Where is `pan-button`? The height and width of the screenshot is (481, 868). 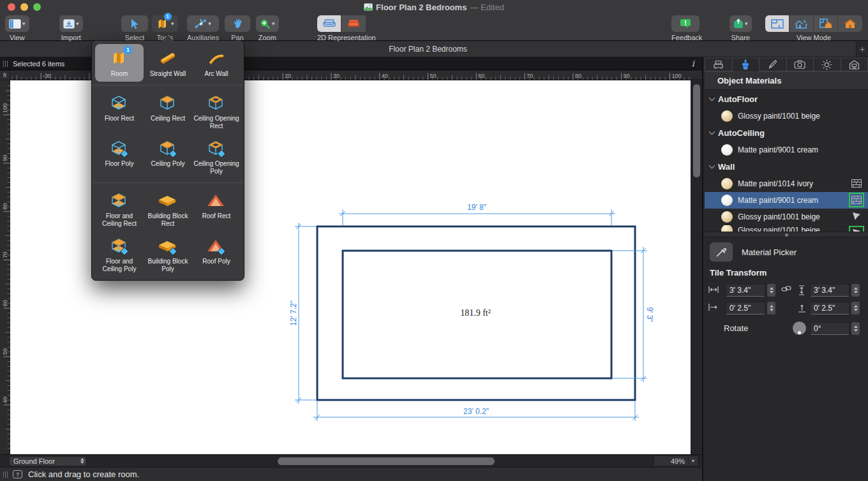 pan-button is located at coordinates (237, 24).